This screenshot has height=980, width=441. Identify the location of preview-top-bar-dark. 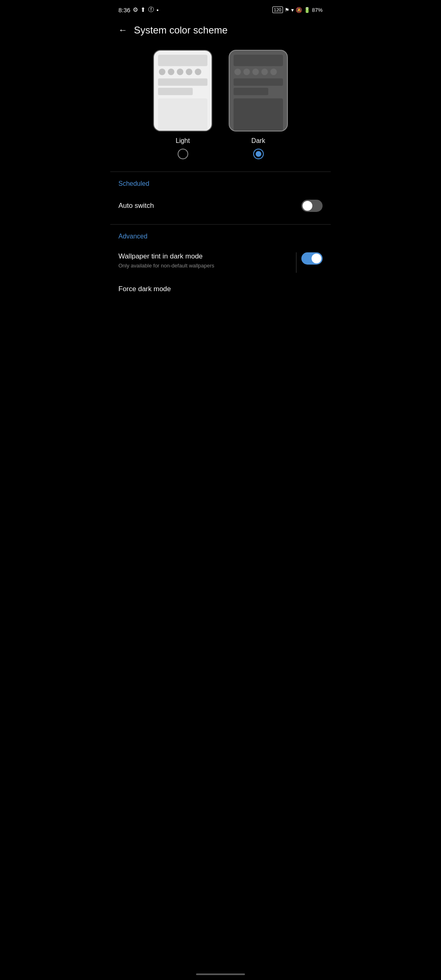
(258, 60).